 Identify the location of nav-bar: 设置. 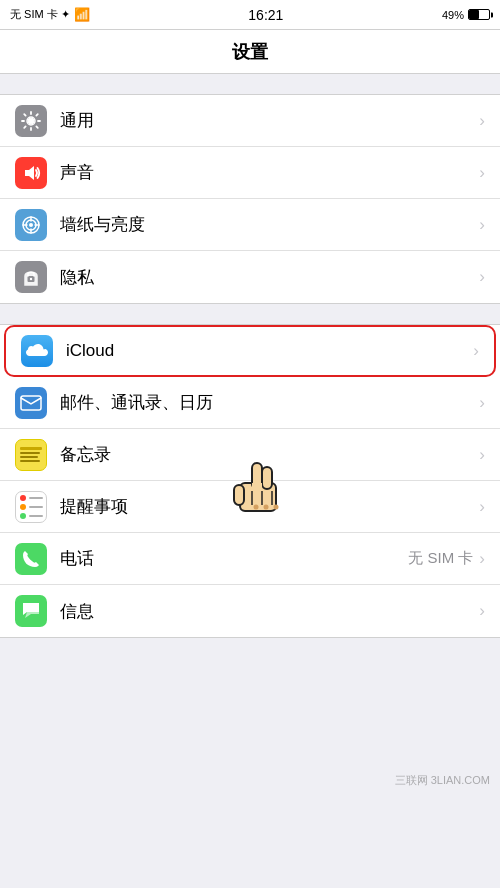
(250, 52).